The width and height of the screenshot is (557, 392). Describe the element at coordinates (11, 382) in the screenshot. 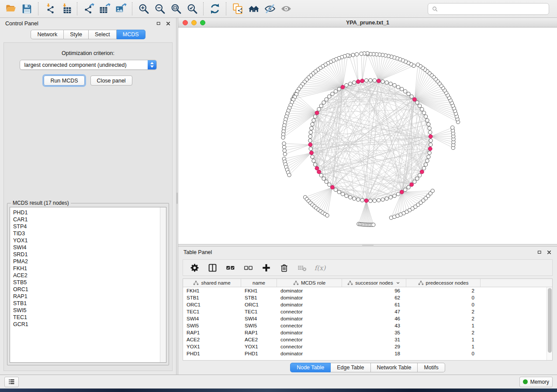

I see `show-task-history-button` at that location.